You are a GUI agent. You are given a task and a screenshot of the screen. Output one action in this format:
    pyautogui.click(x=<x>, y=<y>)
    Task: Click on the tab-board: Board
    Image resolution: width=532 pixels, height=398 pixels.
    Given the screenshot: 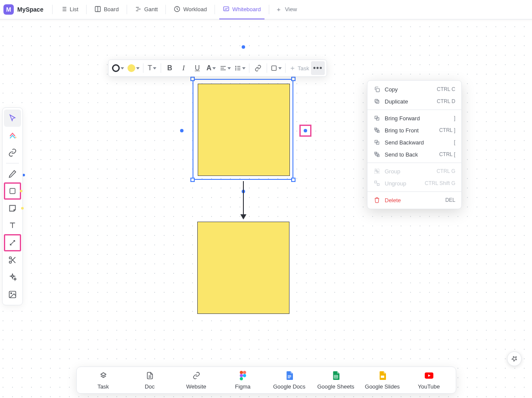 What is the action you would take?
    pyautogui.click(x=107, y=9)
    